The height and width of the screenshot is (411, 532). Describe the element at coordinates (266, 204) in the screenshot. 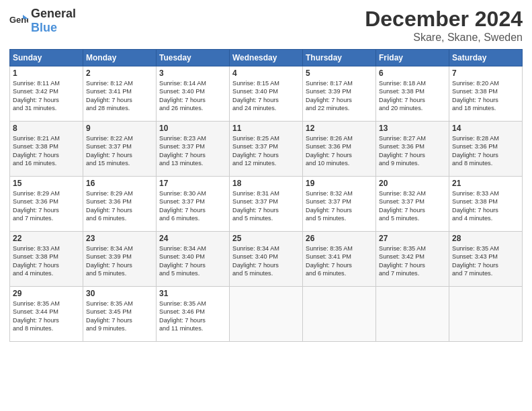

I see `table-row: 18Sunrise: 8:31 AM Sunset: 3:37 PM Dayli…` at that location.